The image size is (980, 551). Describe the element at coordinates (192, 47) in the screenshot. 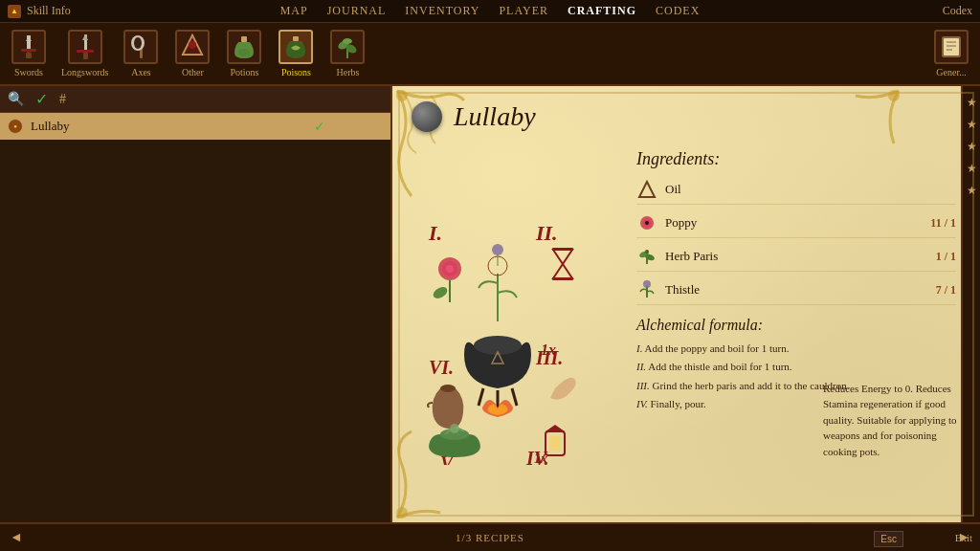

I see `other-icon` at that location.